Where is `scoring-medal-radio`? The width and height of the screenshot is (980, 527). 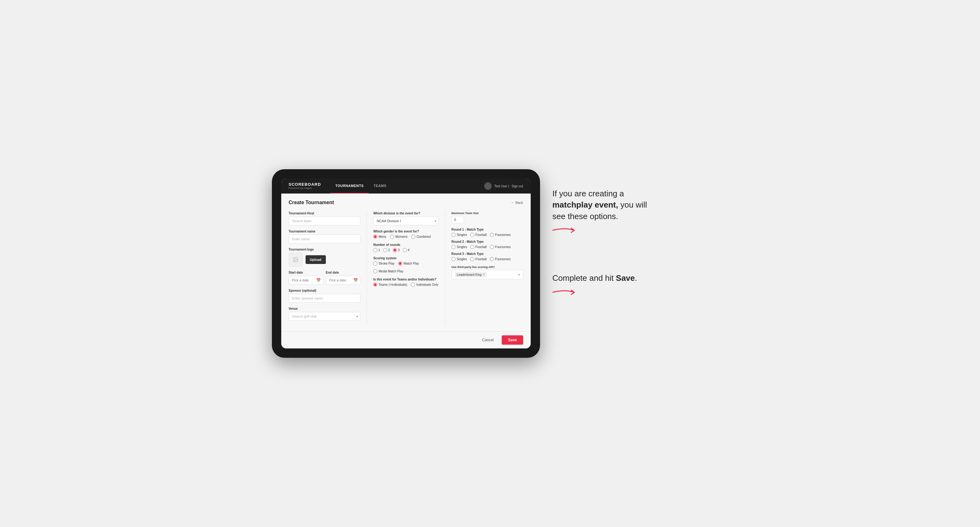
scoring-medal-radio is located at coordinates (375, 271).